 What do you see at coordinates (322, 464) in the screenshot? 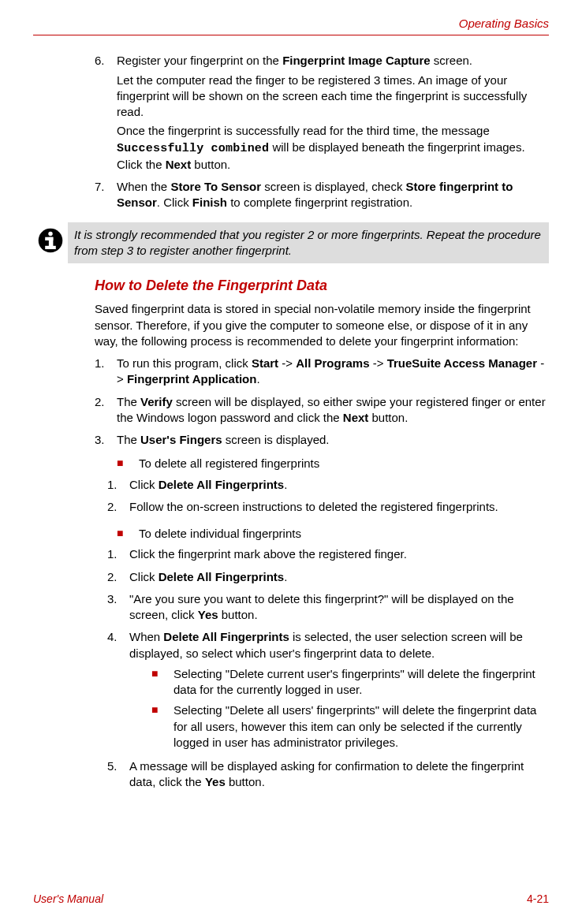
I see `bullet-delete-all: ■ To delete all registered fingerprints` at bounding box center [322, 464].